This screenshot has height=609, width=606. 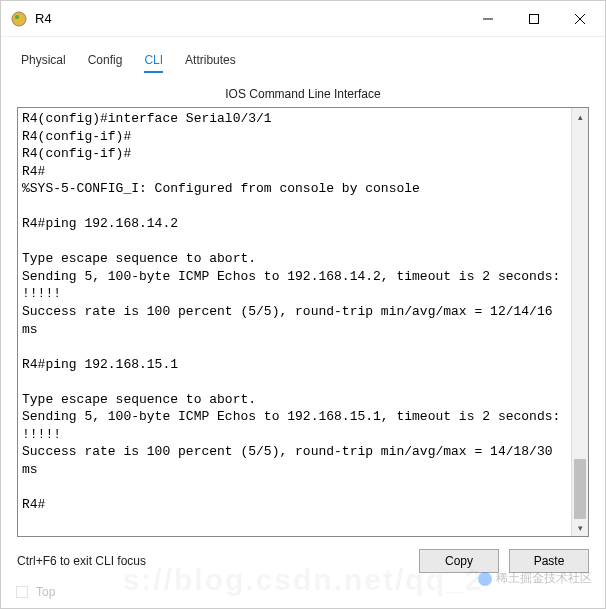 I want to click on watermark-text: 稀土掘金技术社区, so click(x=544, y=578).